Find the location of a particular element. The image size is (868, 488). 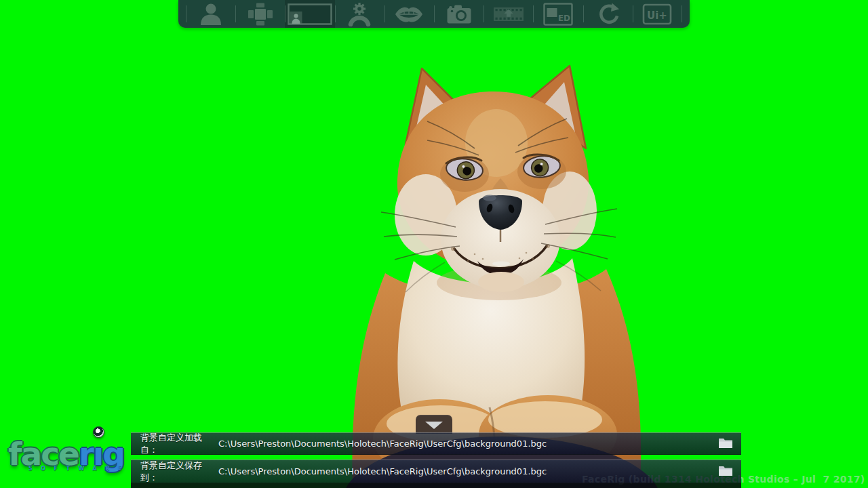

background-load-label: 背景自定义加载自： is located at coordinates (179, 444).